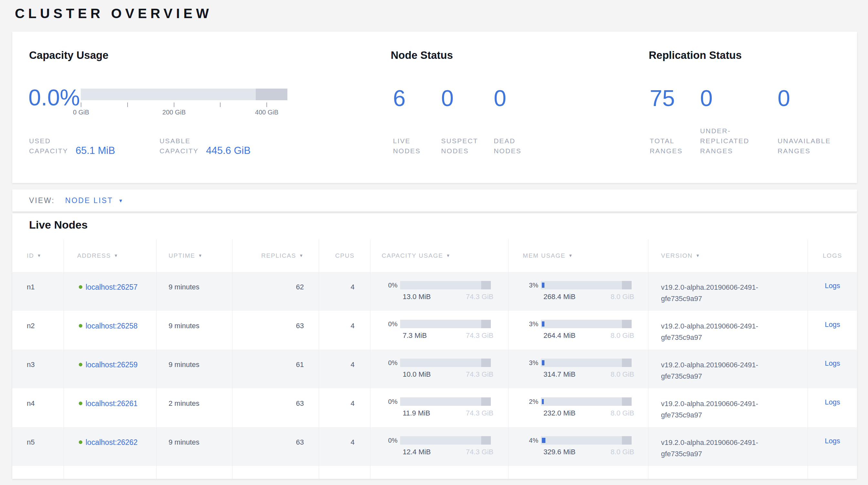 The height and width of the screenshot is (485, 868). Describe the element at coordinates (525, 401) in the screenshot. I see `mem-percent-label: 2%` at that location.